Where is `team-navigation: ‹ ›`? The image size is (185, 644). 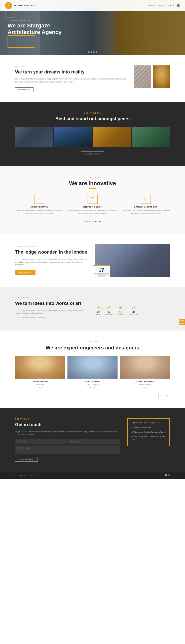 team-navigation: ‹ › is located at coordinates (93, 395).